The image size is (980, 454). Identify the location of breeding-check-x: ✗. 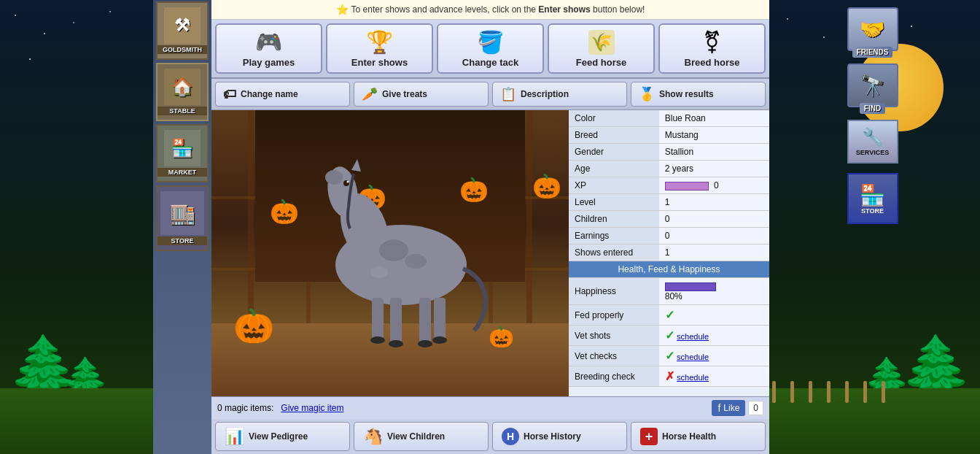
(669, 377).